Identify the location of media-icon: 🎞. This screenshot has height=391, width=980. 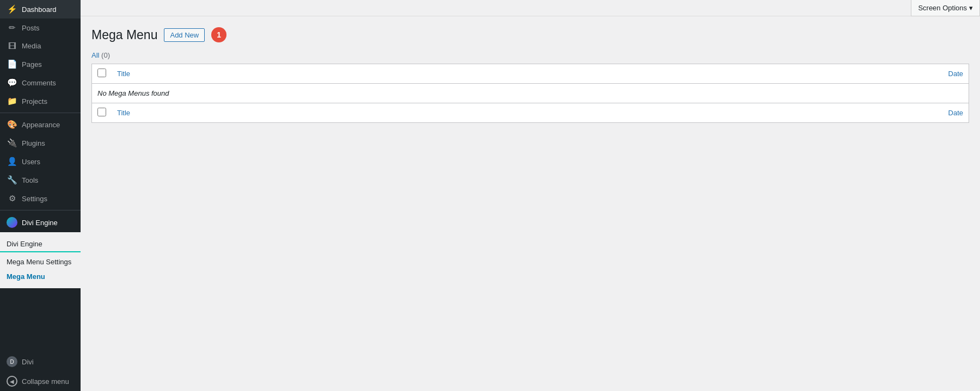
(12, 46).